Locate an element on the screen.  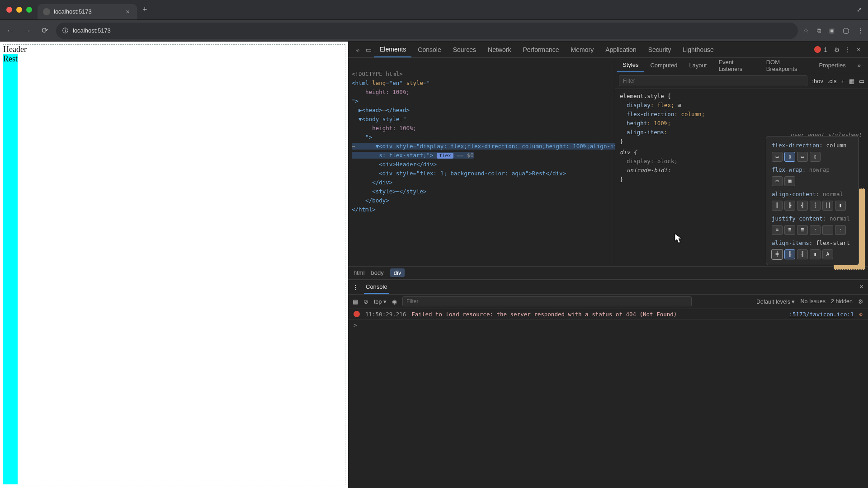
minimize-window-button is located at coordinates (19, 10).